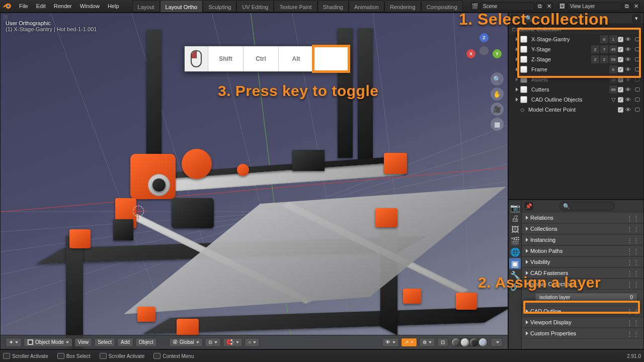  What do you see at coordinates (549, 6) in the screenshot?
I see `scene-delete-icon: ✕` at bounding box center [549, 6].